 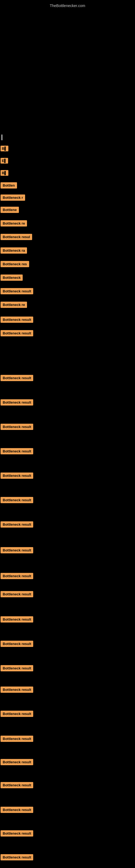 I want to click on list-item: E▌, so click(x=4, y=161).